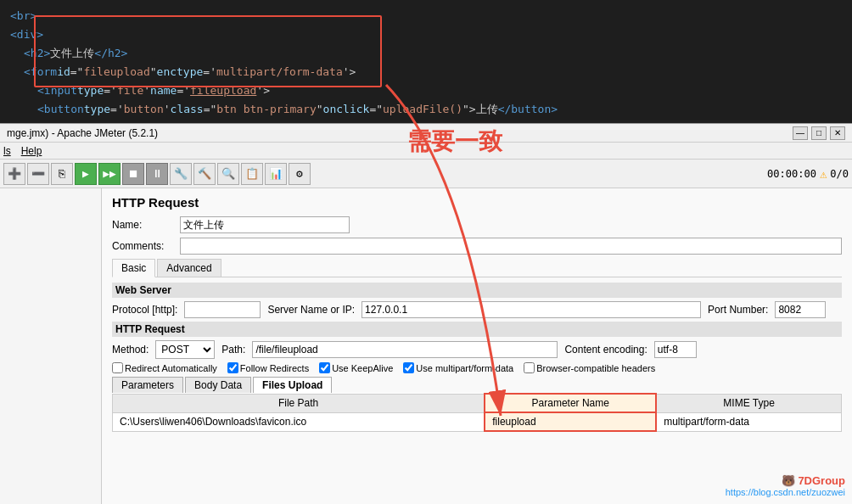  I want to click on cb-browser, so click(530, 368).